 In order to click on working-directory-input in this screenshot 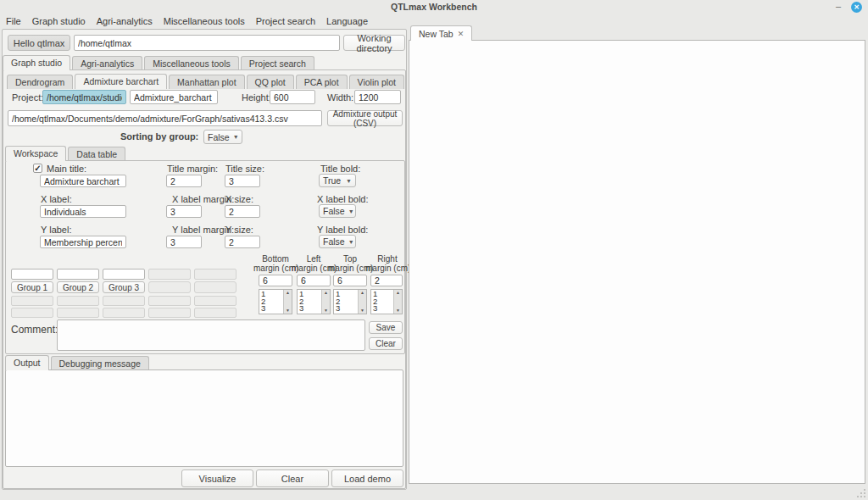, I will do `click(207, 42)`.